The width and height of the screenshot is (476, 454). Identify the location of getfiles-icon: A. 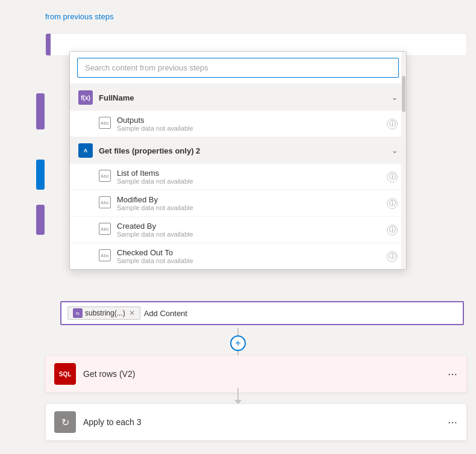
(86, 151).